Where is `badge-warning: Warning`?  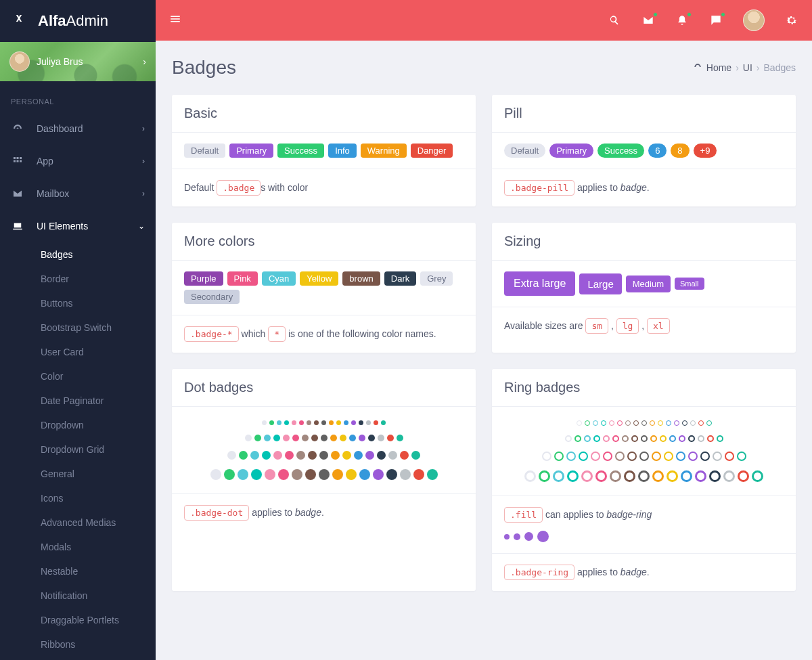
badge-warning: Warning is located at coordinates (384, 150).